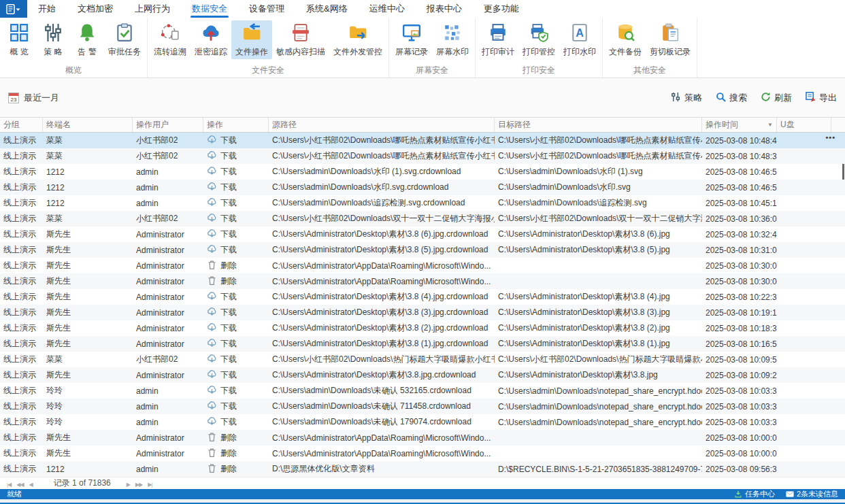  Describe the element at coordinates (670, 39) in the screenshot. I see `ribbon-item-clipboard-record: 剪切板记录` at that location.